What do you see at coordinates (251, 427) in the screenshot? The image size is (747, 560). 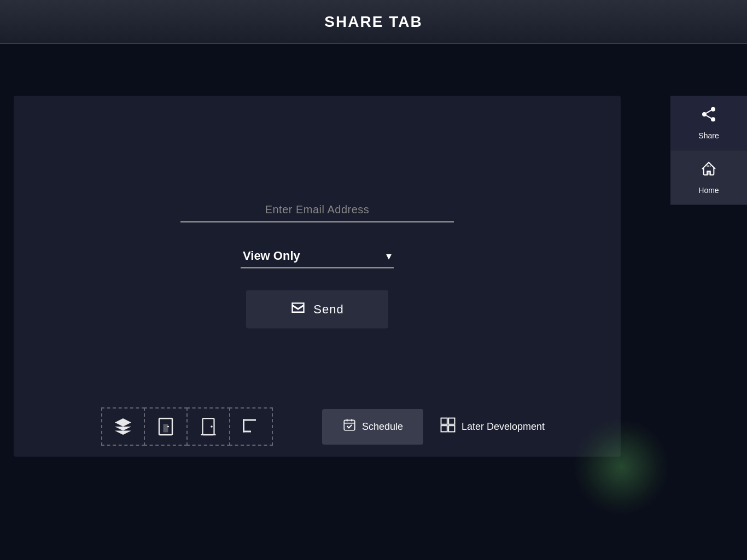 I see `tool-icon` at bounding box center [251, 427].